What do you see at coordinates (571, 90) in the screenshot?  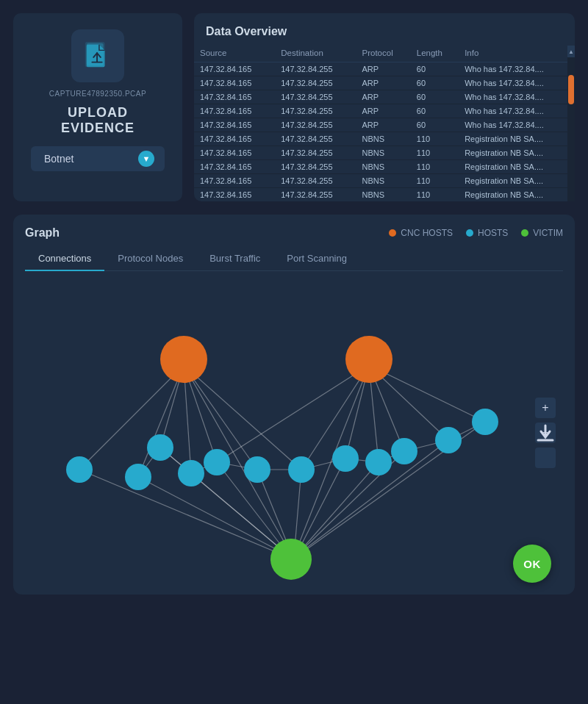 I see `scroll-thumb` at bounding box center [571, 90].